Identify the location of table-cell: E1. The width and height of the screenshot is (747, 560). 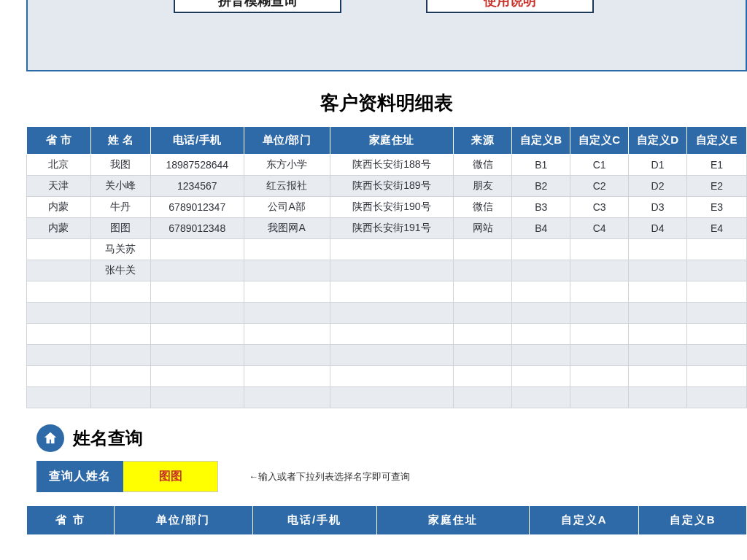
(717, 165).